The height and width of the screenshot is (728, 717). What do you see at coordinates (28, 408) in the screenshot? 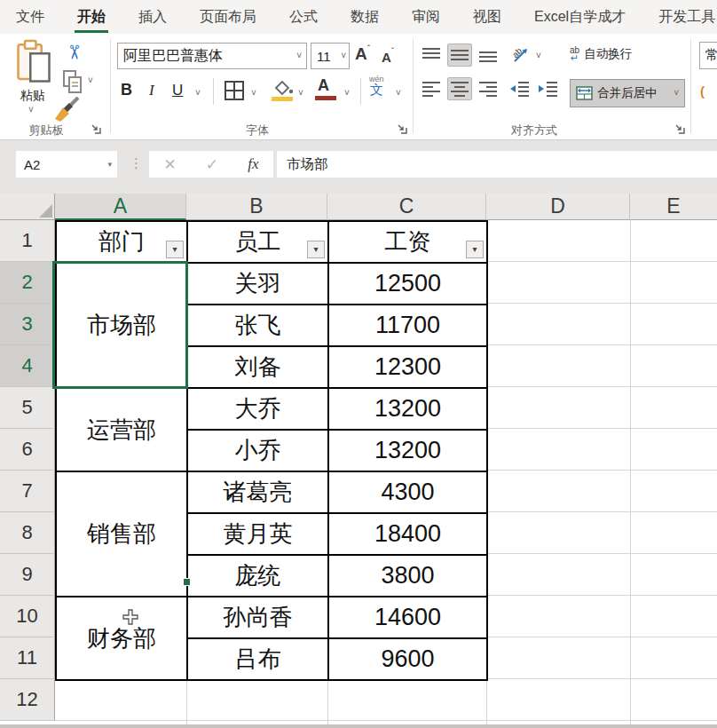
I see `row-header-5: 5` at bounding box center [28, 408].